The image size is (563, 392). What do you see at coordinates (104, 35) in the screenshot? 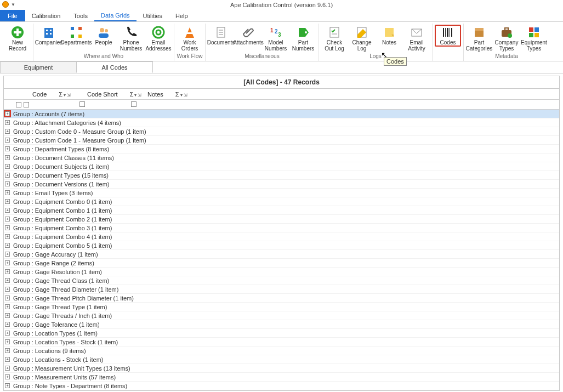
I see `people-button: People` at bounding box center [104, 35].